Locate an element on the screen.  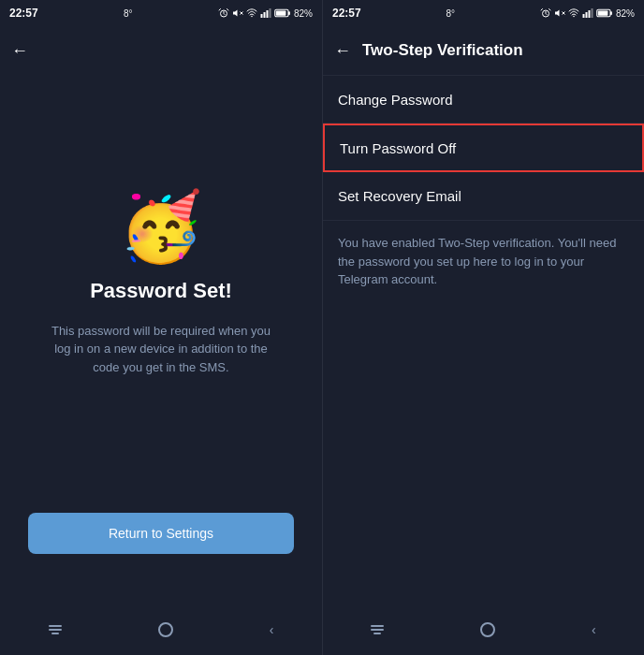
right-battery-icon is located at coordinates (605, 13).